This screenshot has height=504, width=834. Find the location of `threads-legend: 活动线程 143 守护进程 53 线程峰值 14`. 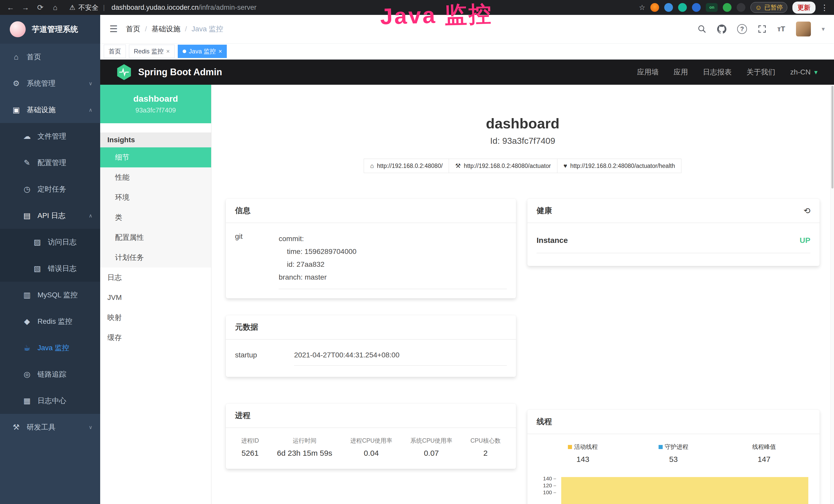

threads-legend: 活动线程 143 守护进程 53 线程峰值 14 is located at coordinates (674, 453).